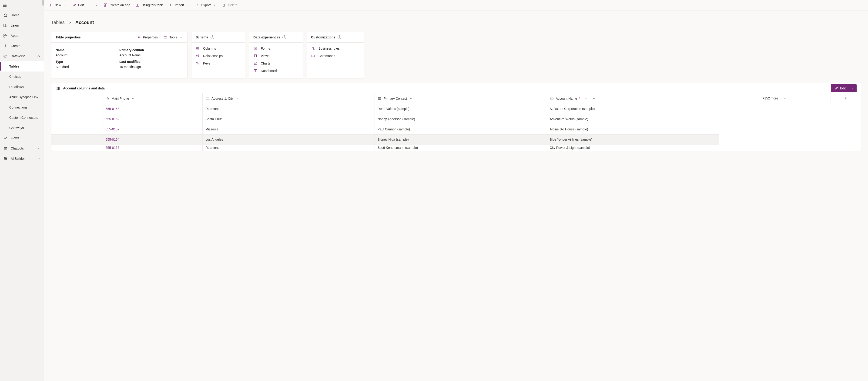 The width and height of the screenshot is (868, 381). I want to click on add-column-button: +, so click(846, 98).